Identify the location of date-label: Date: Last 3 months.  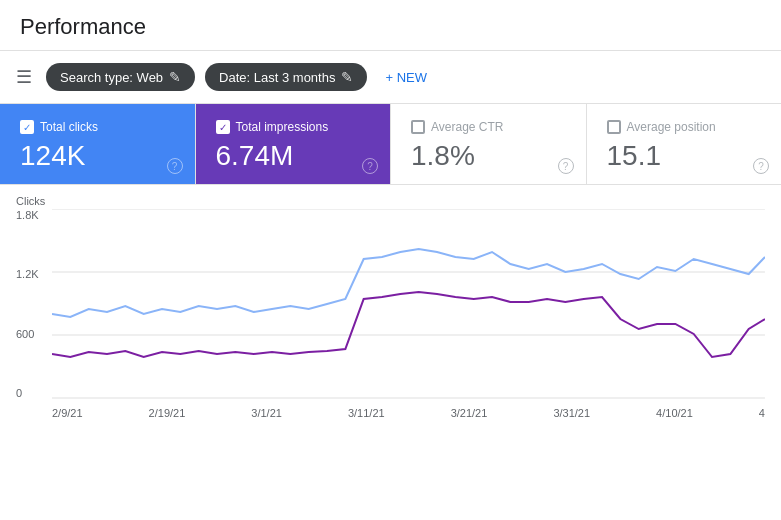
(277, 78).